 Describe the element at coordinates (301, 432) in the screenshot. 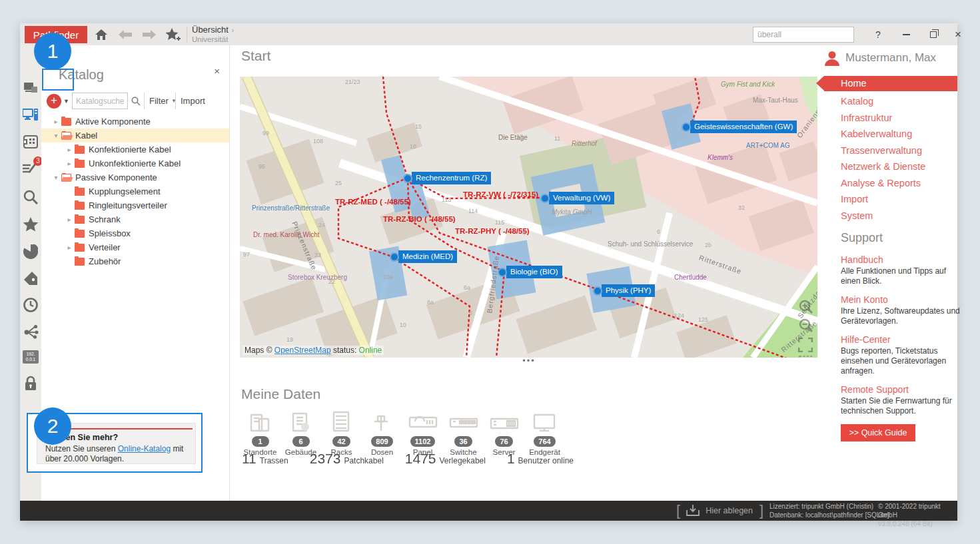

I see `stat-item-geb-ude: 6Gebäude` at that location.